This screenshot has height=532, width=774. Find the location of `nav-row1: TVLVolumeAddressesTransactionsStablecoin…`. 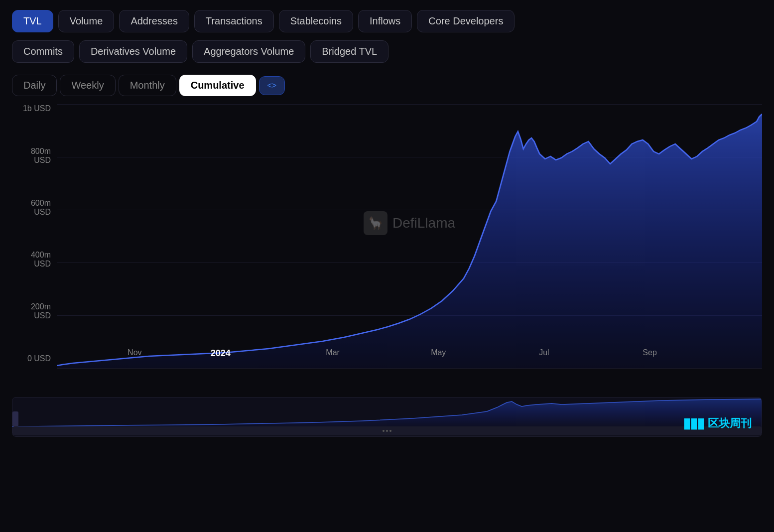

nav-row1: TVLVolumeAddressesTransactionsStablecoin… is located at coordinates (387, 19).